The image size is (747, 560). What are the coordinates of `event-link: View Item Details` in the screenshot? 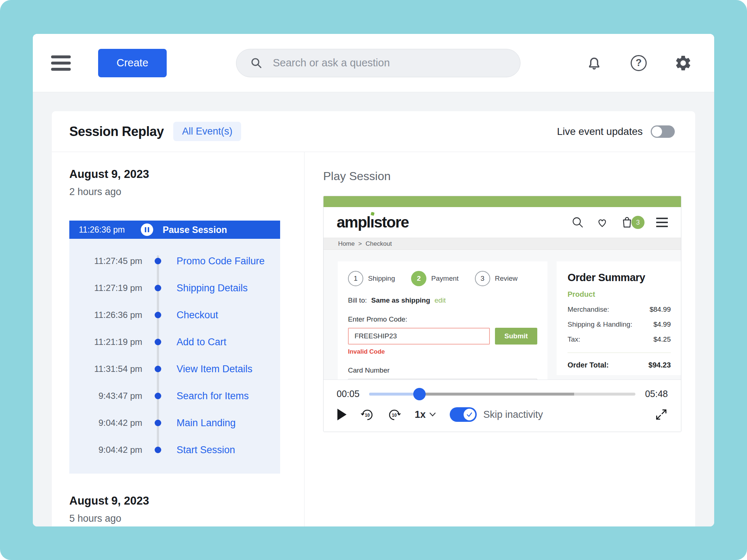 It's located at (227, 369).